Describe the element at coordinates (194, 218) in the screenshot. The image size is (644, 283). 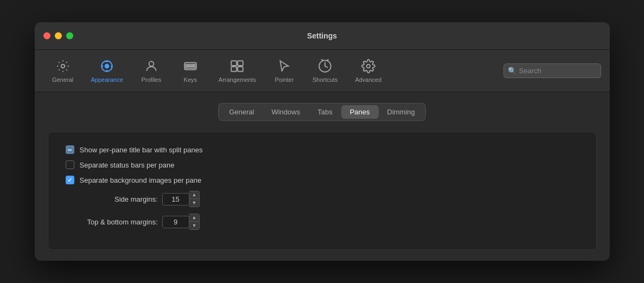
I see `top-bottom-margins-increment: ▲` at that location.